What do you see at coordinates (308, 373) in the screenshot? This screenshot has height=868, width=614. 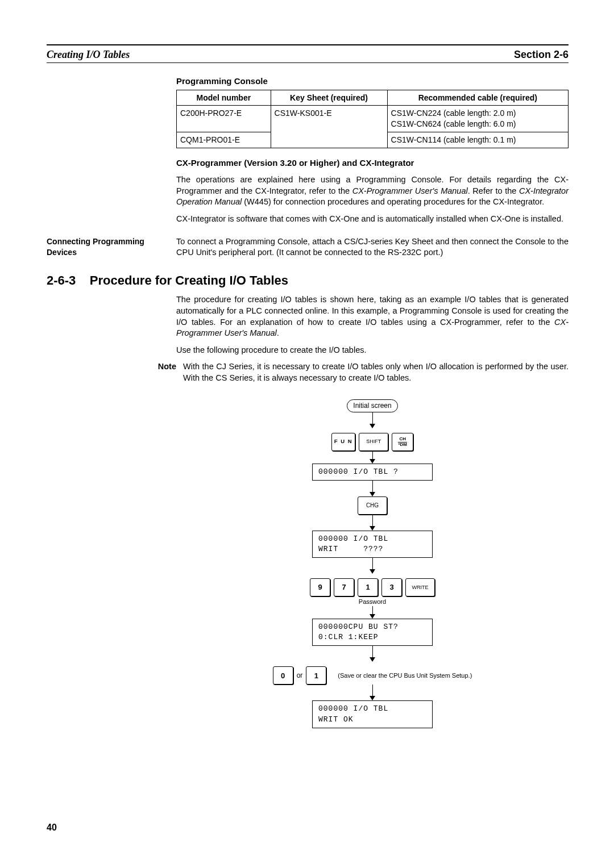 I see `note-row: Note With the CJ Series, it is necessary…` at bounding box center [308, 373].